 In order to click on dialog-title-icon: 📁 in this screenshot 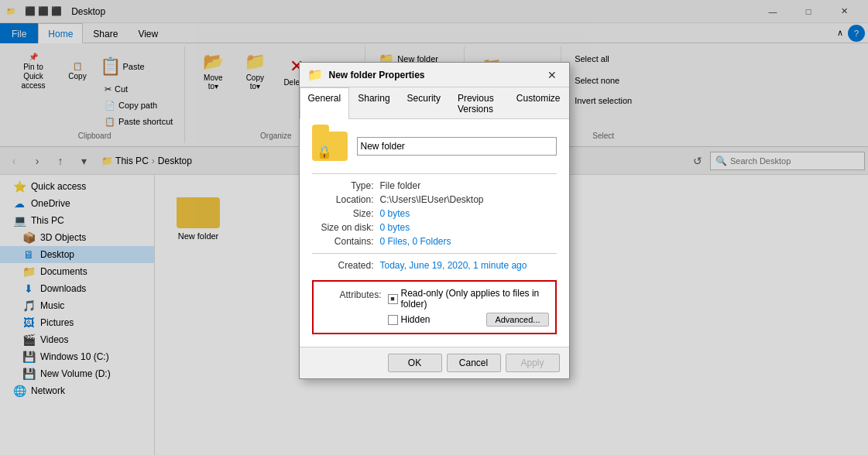, I will do `click(315, 74)`.